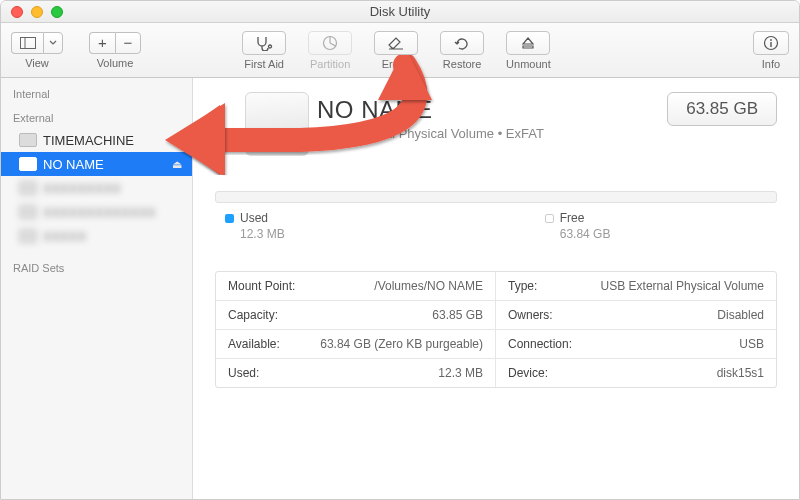 The height and width of the screenshot is (500, 800). Describe the element at coordinates (264, 43) in the screenshot. I see `first-aid-button` at that location.